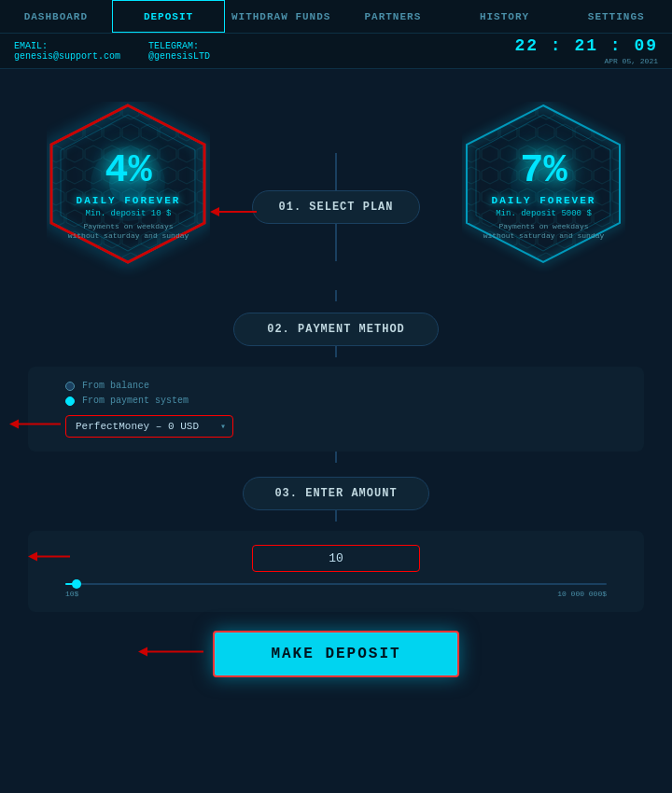 Image resolution: width=672 pixels, height=793 pixels. I want to click on payment-radio-group: From balance From payment system, so click(127, 394).